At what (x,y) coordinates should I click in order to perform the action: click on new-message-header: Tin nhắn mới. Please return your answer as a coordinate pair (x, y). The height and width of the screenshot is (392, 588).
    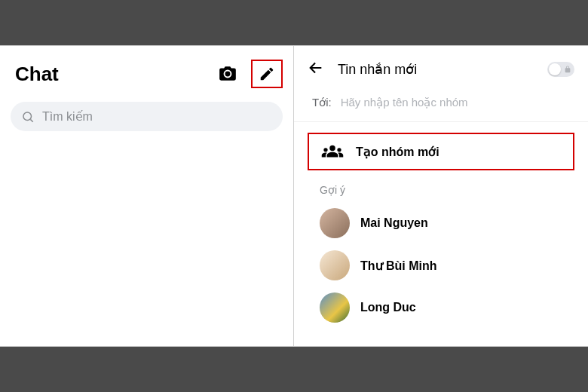
    Looking at the image, I should click on (441, 72).